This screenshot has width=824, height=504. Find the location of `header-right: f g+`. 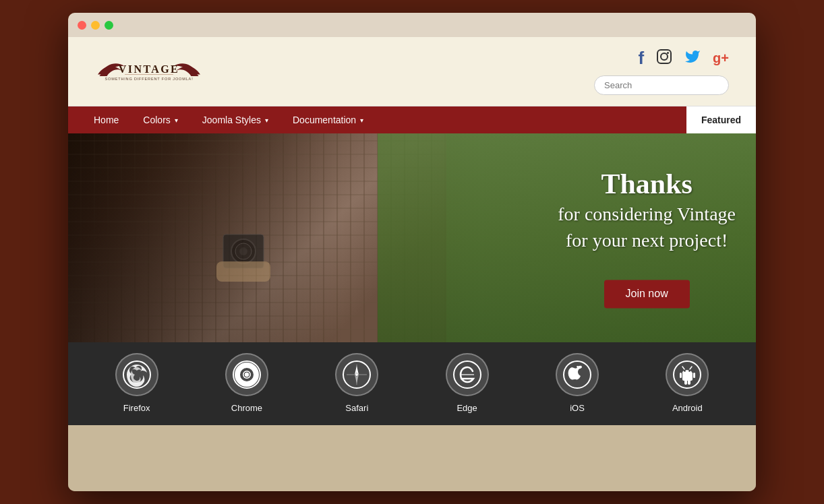

header-right: f g+ is located at coordinates (661, 71).